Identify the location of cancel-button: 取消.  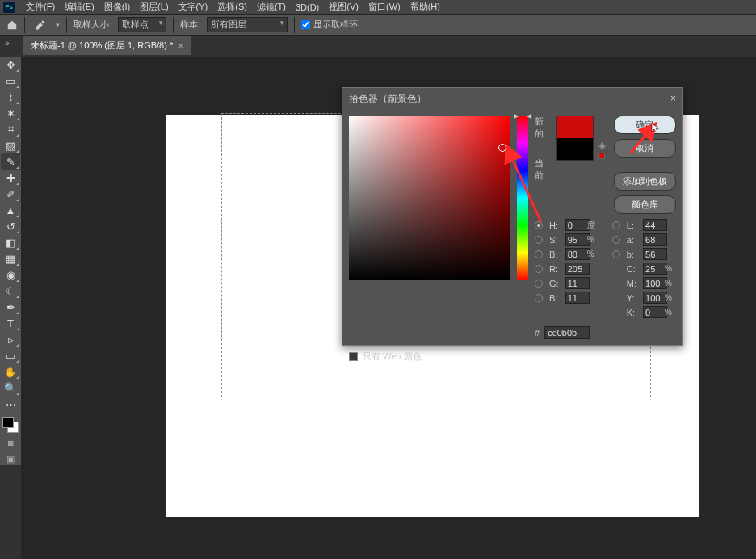
(645, 149).